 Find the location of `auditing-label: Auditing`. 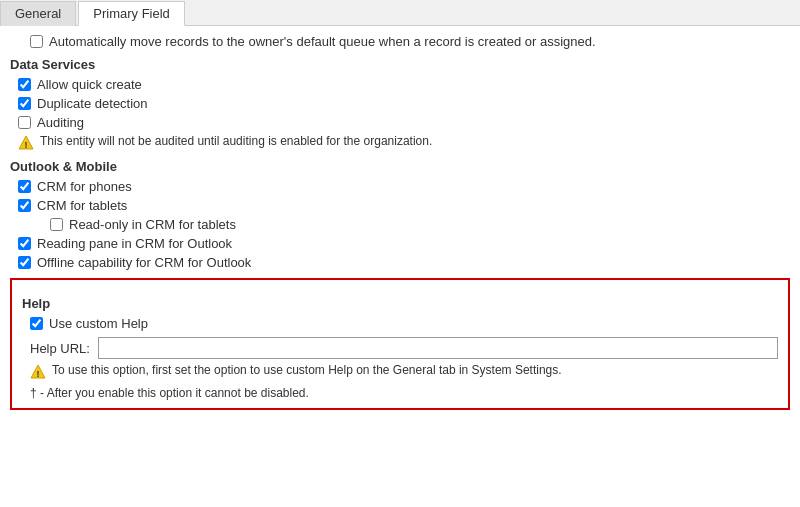

auditing-label: Auditing is located at coordinates (60, 122).